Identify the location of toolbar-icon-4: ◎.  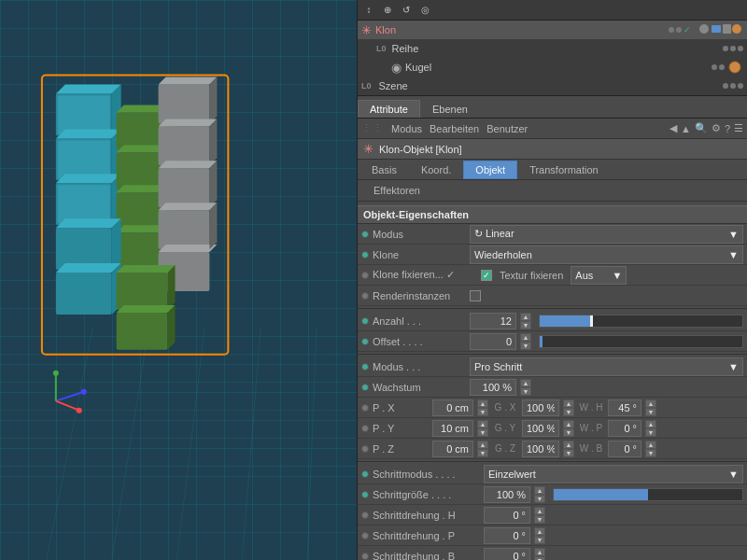
(425, 10).